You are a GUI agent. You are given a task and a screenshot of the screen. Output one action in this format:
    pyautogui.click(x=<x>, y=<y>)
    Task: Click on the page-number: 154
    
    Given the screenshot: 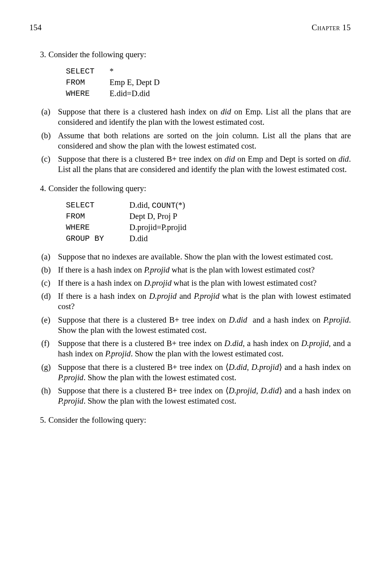 What is the action you would take?
    pyautogui.click(x=36, y=27)
    